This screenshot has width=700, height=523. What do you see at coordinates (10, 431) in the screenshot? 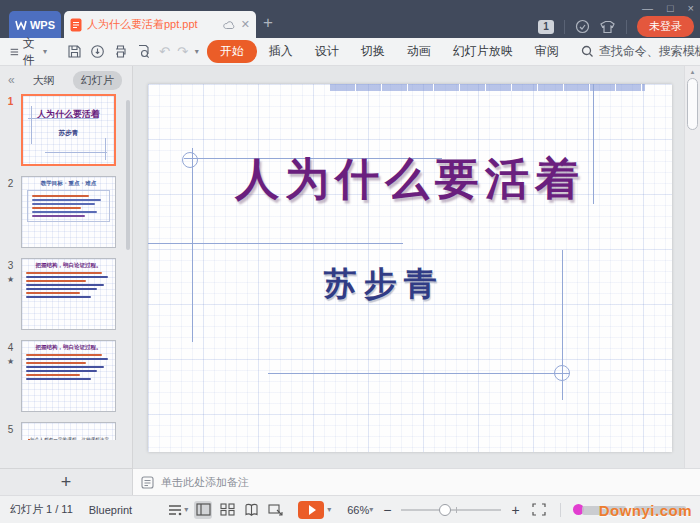
I see `thumbnail-number-5: 5` at bounding box center [10, 431].